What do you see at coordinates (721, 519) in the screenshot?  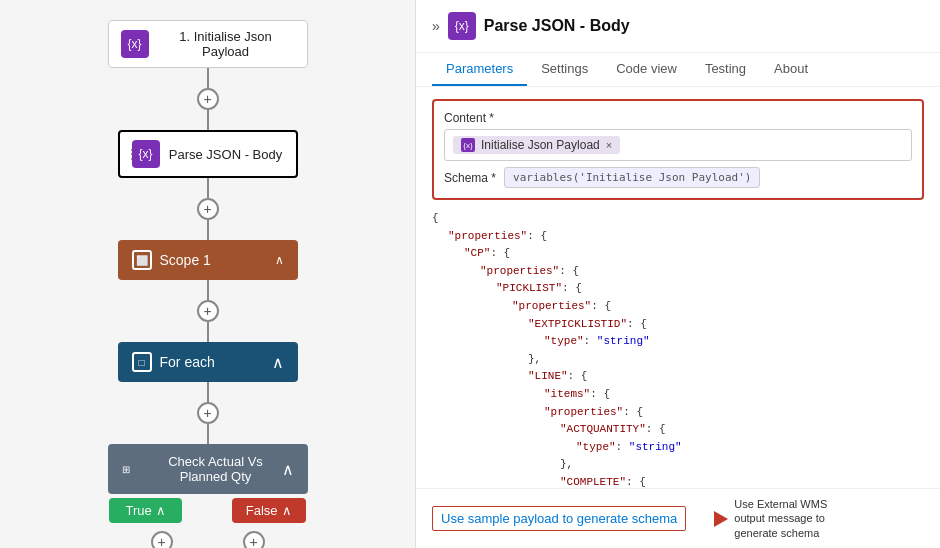 I see `arrow-icon` at bounding box center [721, 519].